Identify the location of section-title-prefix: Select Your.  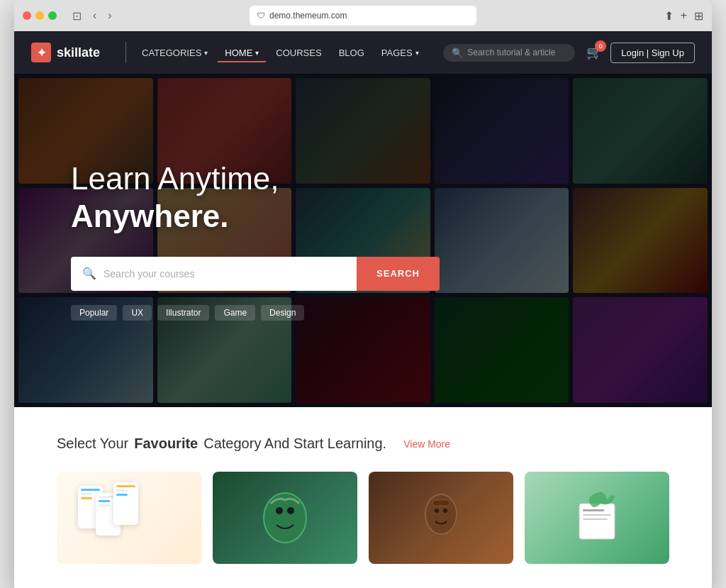
(92, 444).